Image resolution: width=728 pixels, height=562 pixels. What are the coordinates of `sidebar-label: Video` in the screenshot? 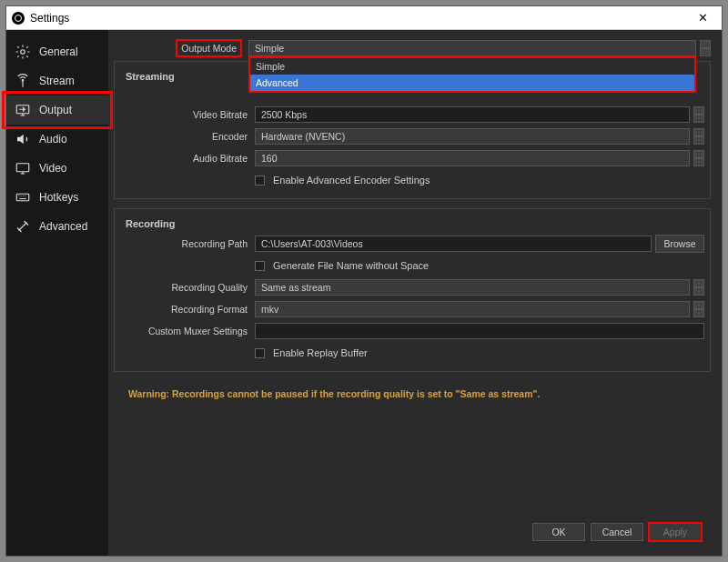 It's located at (53, 168).